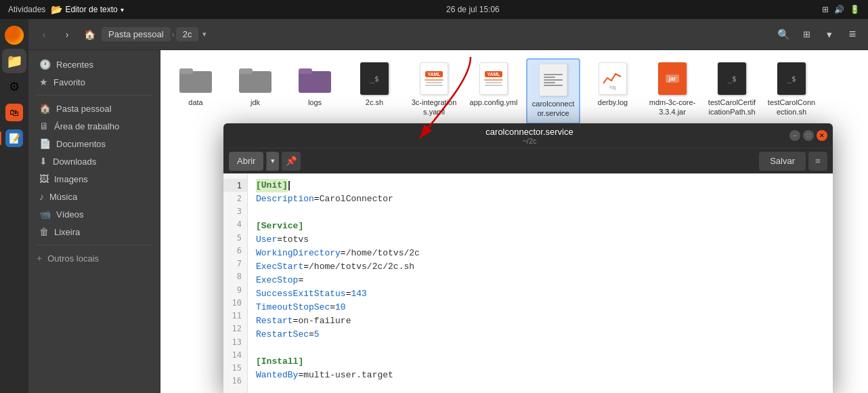  What do you see at coordinates (236, 369) in the screenshot?
I see `line-num-15: 15` at bounding box center [236, 369].